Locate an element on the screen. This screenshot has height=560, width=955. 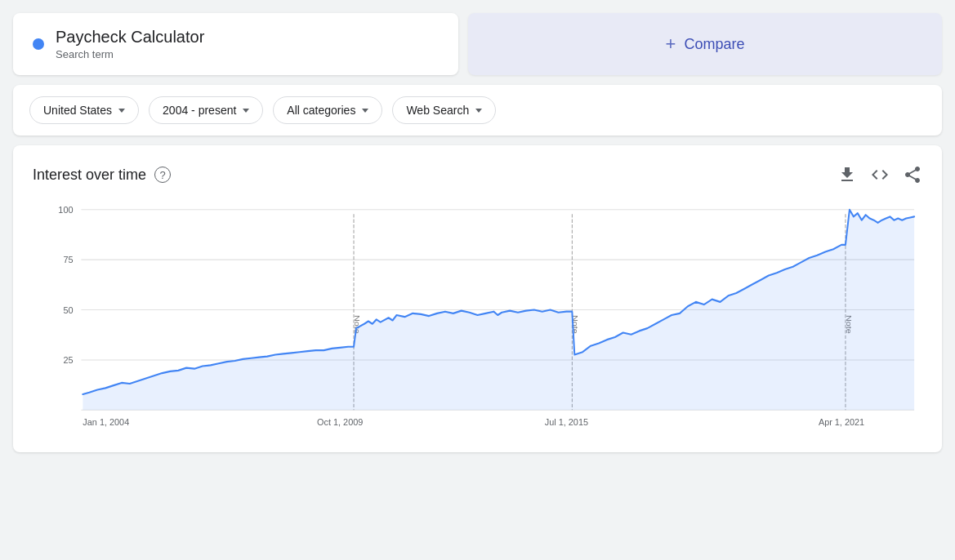
chart-header: Interest over time ? is located at coordinates (477, 175).